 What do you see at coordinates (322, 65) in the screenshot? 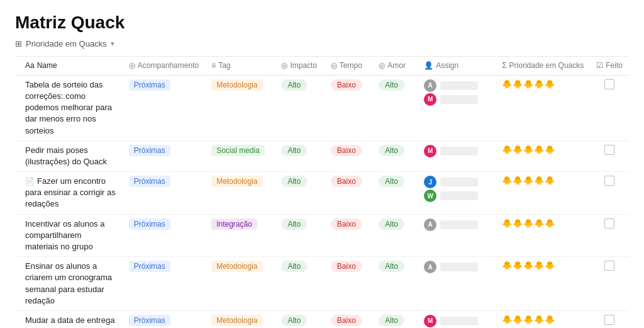
I see `table-header-row: AaName ◎Acompanhamento ≡Tag ◎Impacto ◎Te…` at bounding box center [322, 65].